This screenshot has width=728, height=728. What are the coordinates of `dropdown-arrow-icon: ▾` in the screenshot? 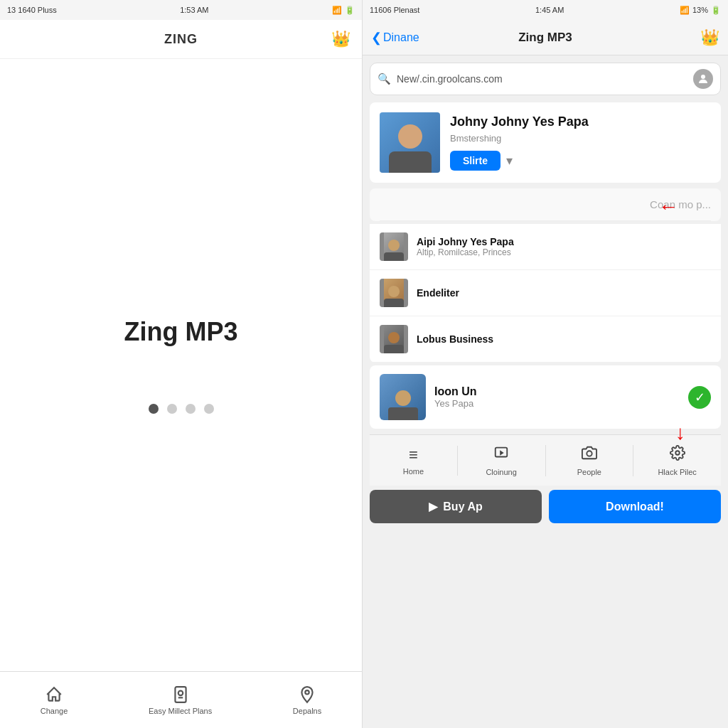 It's located at (509, 161).